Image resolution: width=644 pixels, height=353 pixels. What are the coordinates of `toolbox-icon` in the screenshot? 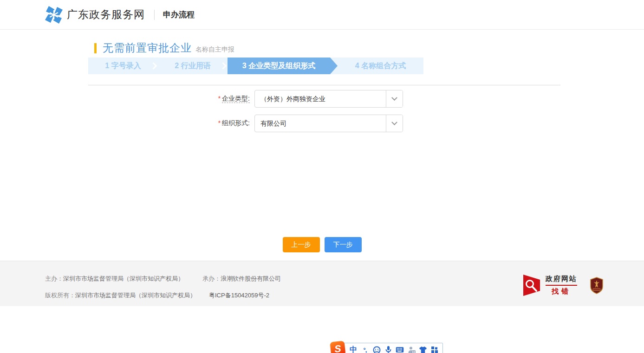 It's located at (435, 349).